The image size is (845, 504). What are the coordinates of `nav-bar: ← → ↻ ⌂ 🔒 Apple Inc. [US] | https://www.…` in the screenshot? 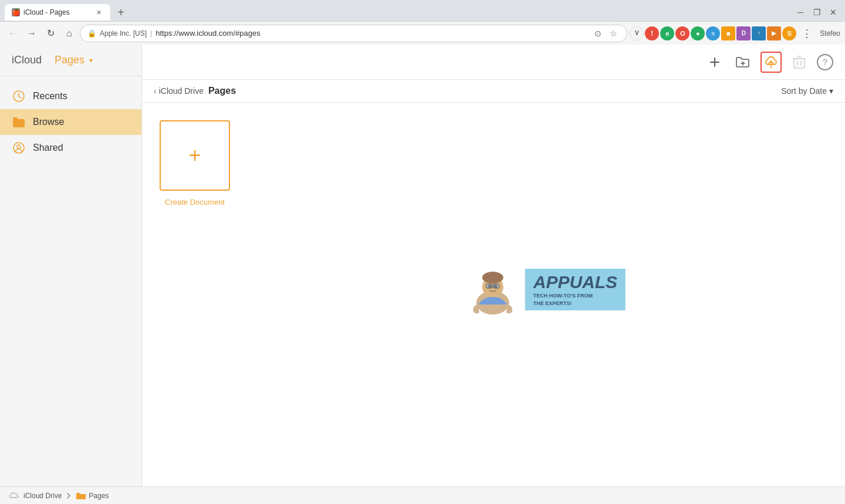 It's located at (422, 33).